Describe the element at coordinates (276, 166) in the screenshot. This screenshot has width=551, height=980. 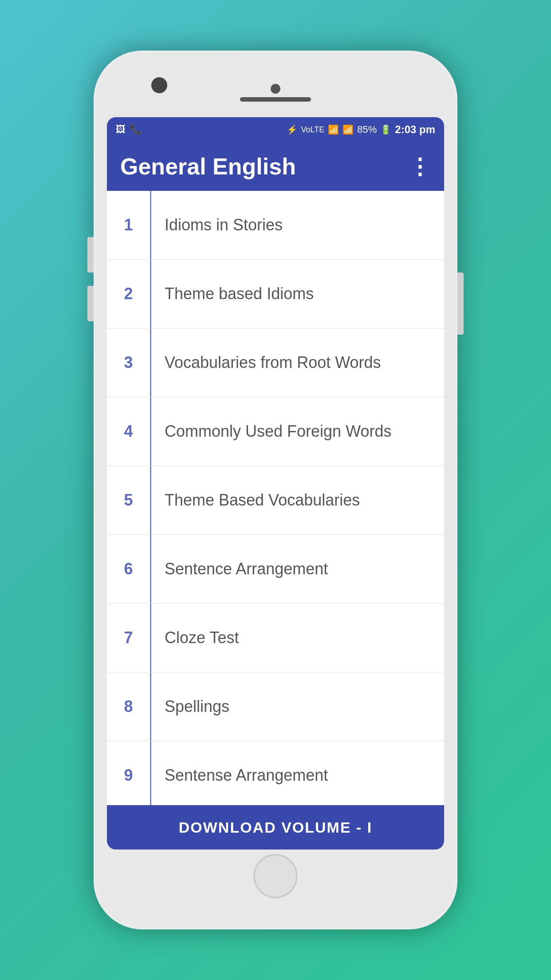
I see `app-bar: General English ⋮` at that location.